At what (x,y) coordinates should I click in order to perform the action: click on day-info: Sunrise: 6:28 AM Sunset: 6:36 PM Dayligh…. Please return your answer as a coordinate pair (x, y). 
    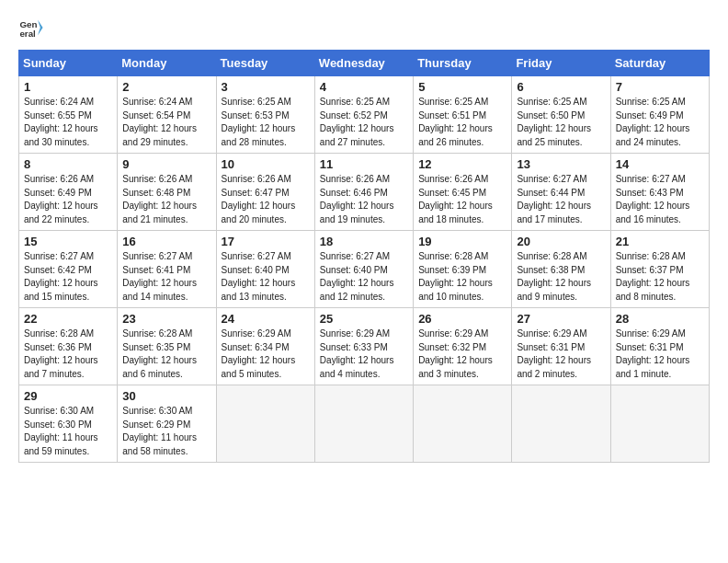
    Looking at the image, I should click on (68, 354).